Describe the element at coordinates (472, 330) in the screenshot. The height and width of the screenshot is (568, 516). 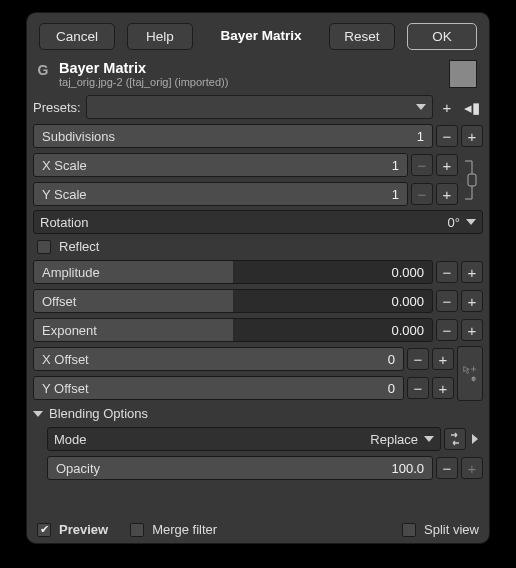
I see `exponent-incr-button: +` at that location.